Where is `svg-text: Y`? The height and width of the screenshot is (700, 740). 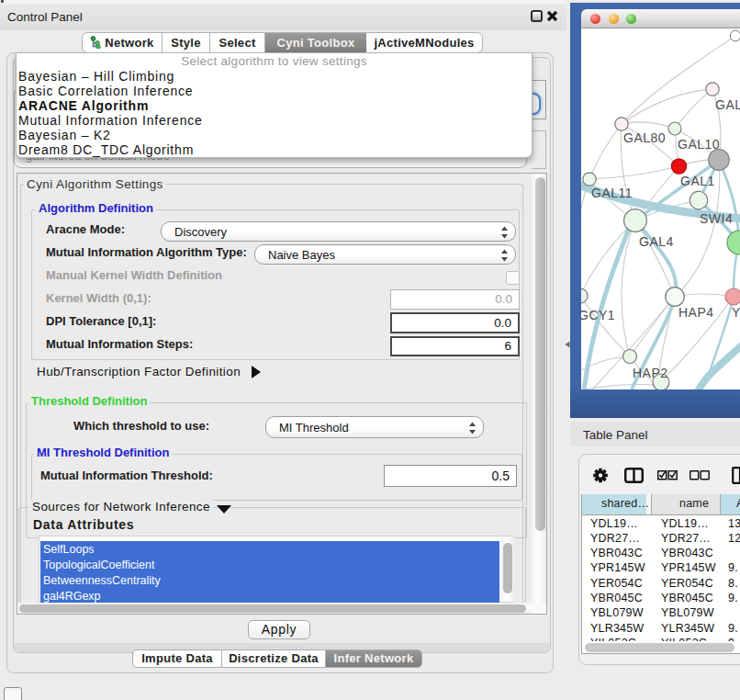 svg-text: Y is located at coordinates (736, 312).